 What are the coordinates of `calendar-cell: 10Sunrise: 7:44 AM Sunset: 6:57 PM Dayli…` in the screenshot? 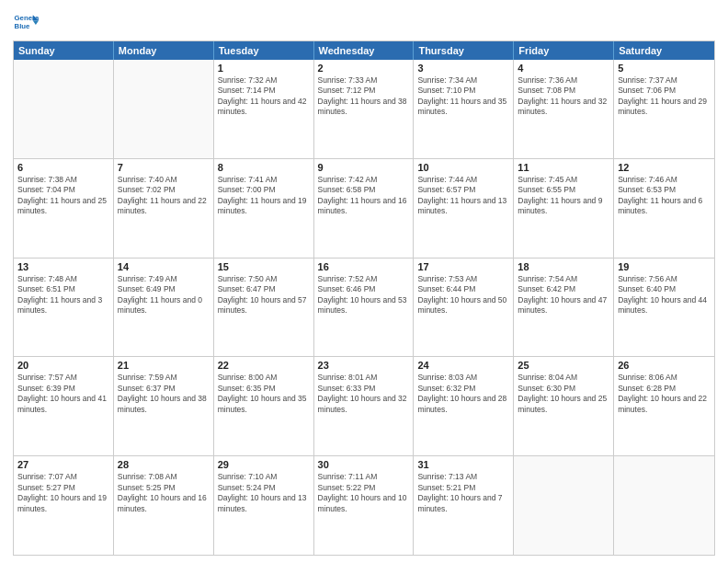 It's located at (463, 208).